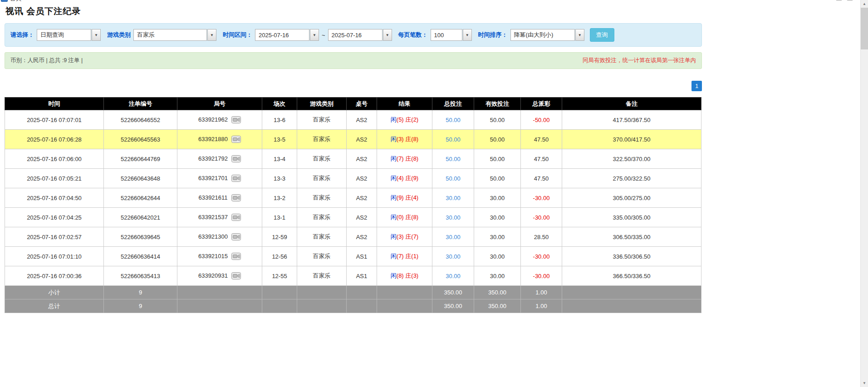  Describe the element at coordinates (11, 1) in the screenshot. I see `home-tab: 首页` at that location.